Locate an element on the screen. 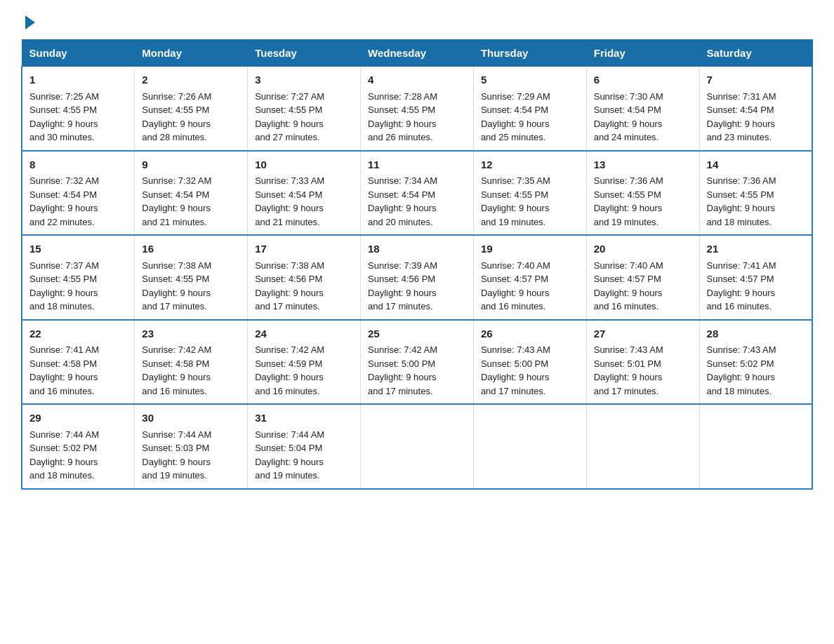 The height and width of the screenshot is (644, 834). calendar-cell: 6Sunrise: 7:30 AMSunset: 4:54 PMDaylight… is located at coordinates (643, 109).